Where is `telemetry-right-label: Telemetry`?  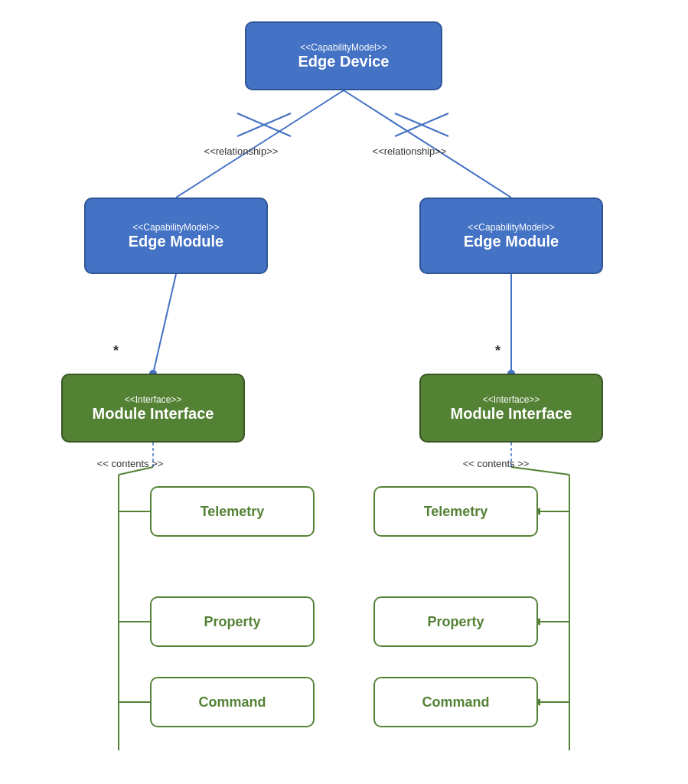
telemetry-right-label: Telemetry is located at coordinates (456, 511).